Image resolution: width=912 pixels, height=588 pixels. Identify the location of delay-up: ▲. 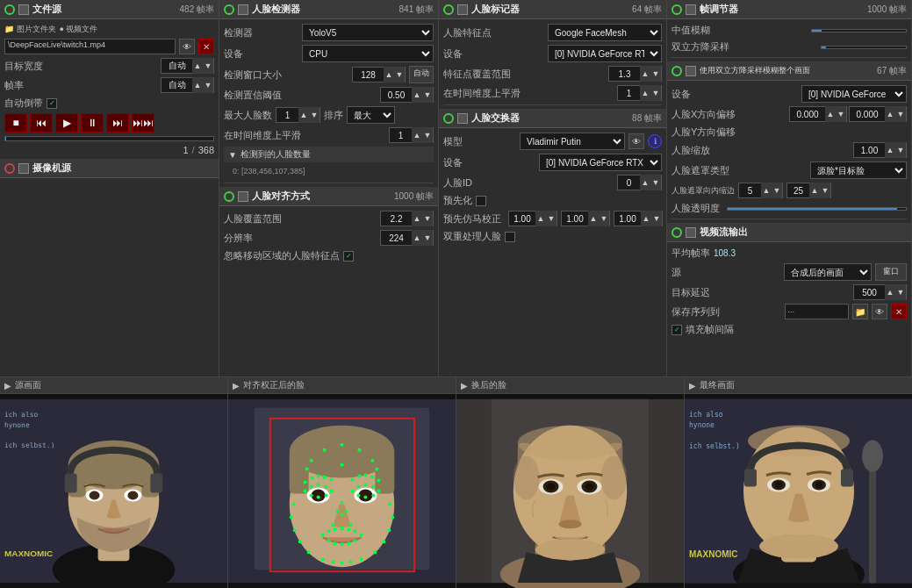
(890, 292).